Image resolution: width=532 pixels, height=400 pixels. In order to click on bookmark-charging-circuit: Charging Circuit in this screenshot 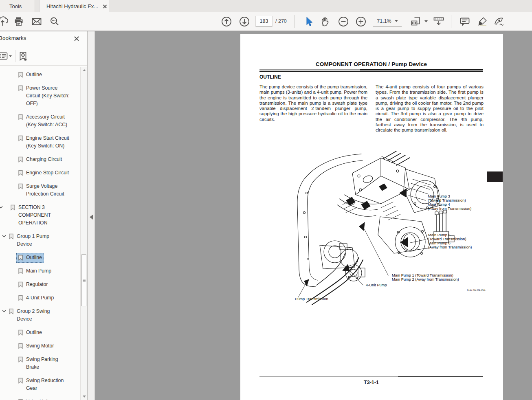, I will do `click(39, 160)`.